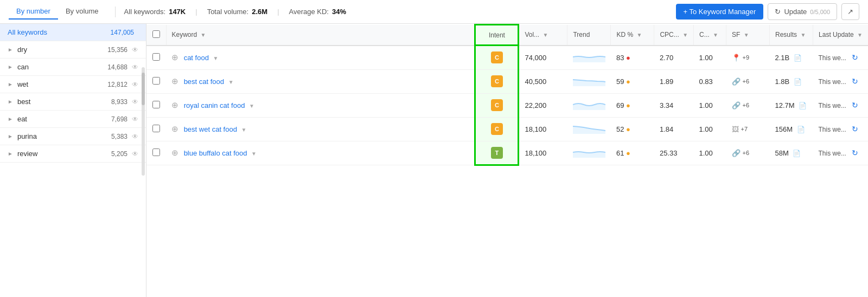  Describe the element at coordinates (802, 12) in the screenshot. I see `update-button: ↻ Update 0/5,000` at that location.